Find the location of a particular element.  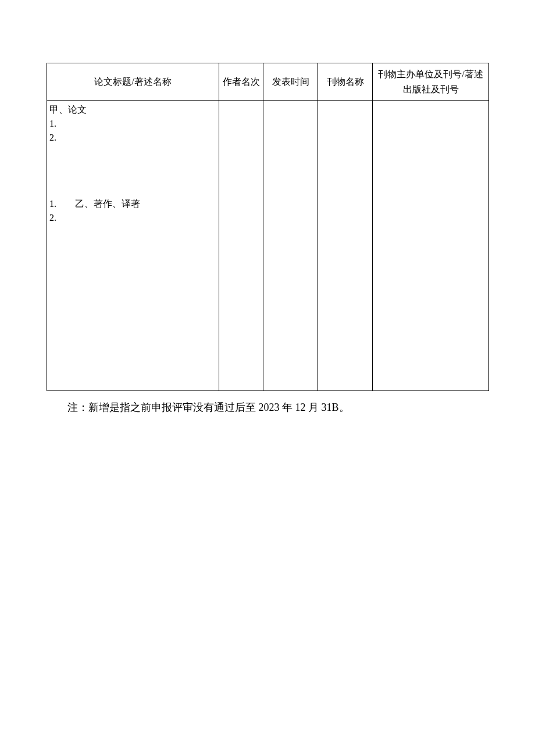

list-item: 1. is located at coordinates (133, 124).